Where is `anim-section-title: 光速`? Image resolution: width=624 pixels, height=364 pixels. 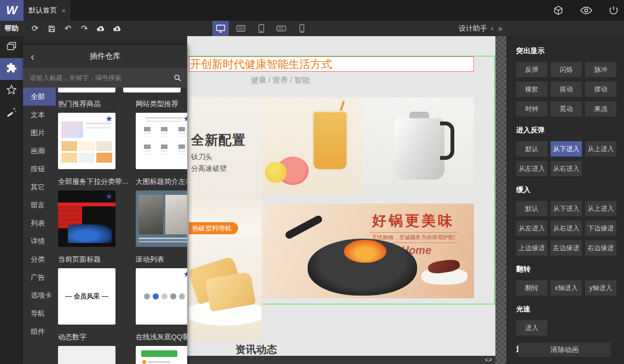
anim-section-title: 光速 is located at coordinates (566, 309).